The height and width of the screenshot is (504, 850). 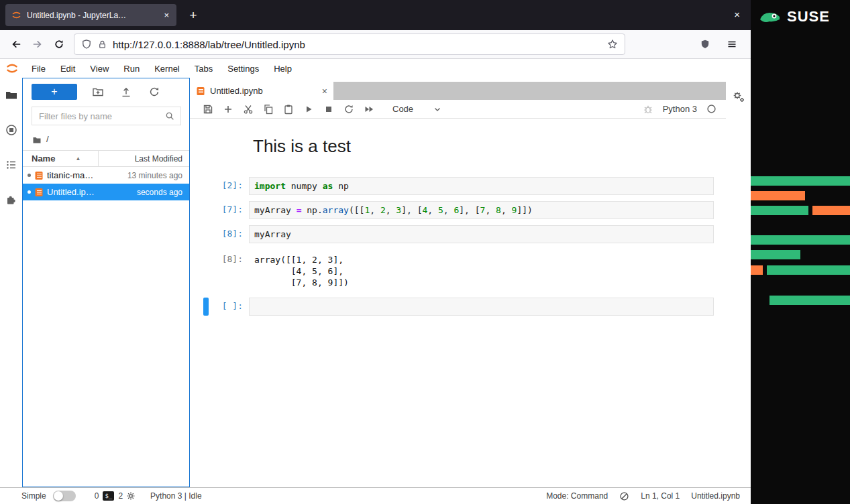 What do you see at coordinates (11, 95) in the screenshot?
I see `file-browser-tab-icon` at bounding box center [11, 95].